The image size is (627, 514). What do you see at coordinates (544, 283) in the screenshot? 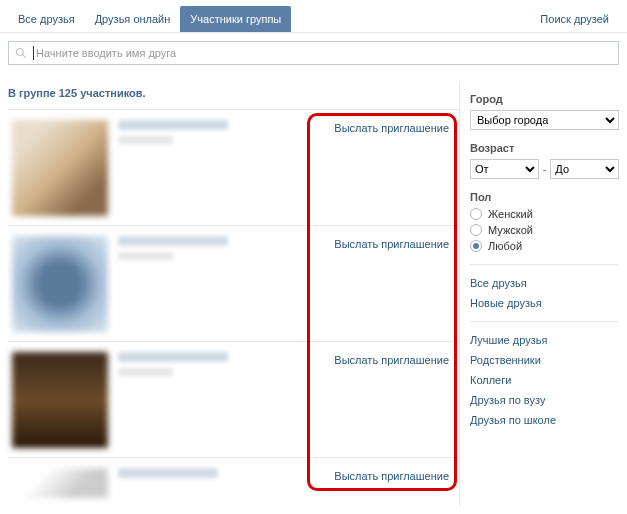
I see `filter-all-friends: Все друзья` at bounding box center [544, 283].